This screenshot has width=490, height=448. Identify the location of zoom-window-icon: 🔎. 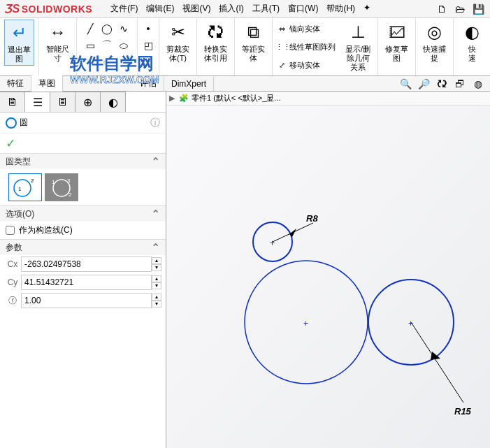
(424, 84).